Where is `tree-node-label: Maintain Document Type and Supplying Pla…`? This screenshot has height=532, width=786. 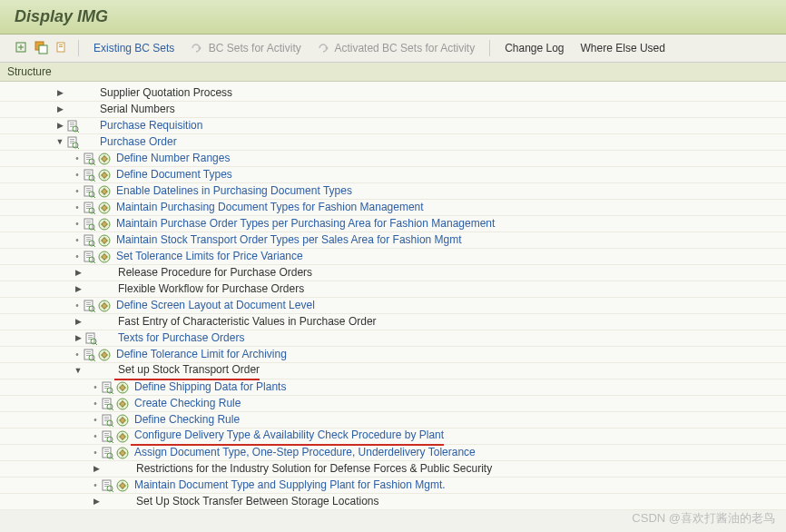 tree-node-label: Maintain Document Type and Supplying Pla… is located at coordinates (289, 485).